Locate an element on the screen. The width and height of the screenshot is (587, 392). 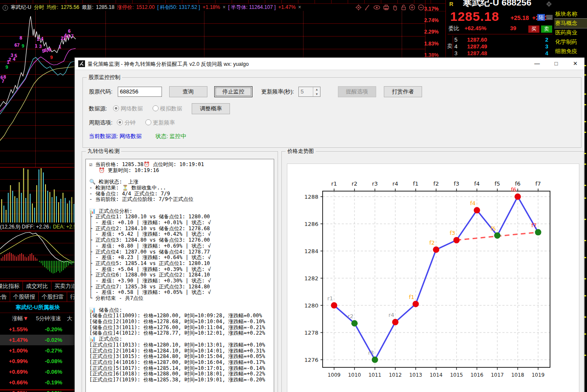
weibi-value: +62.45% is located at coordinates (476, 28).